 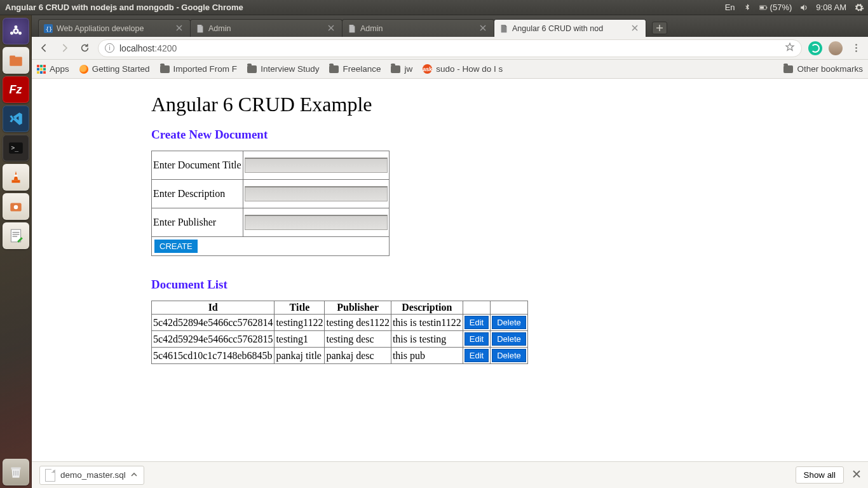 What do you see at coordinates (16, 148) in the screenshot?
I see `launcher-terminal-icon: >_` at bounding box center [16, 148].